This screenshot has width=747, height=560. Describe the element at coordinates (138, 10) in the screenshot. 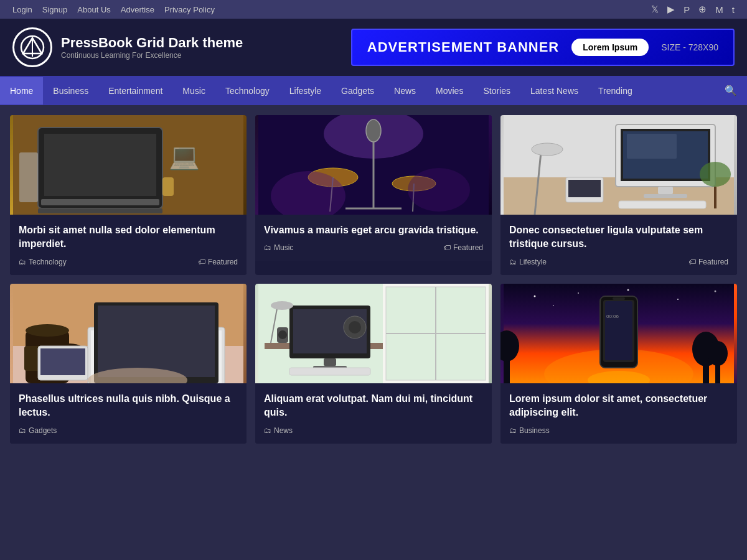

I see `advertise-link: Advertise` at that location.